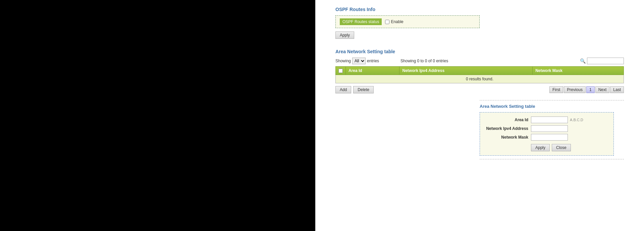  What do you see at coordinates (552, 106) in the screenshot?
I see `form-section-title: Area Network Setting table` at bounding box center [552, 106].